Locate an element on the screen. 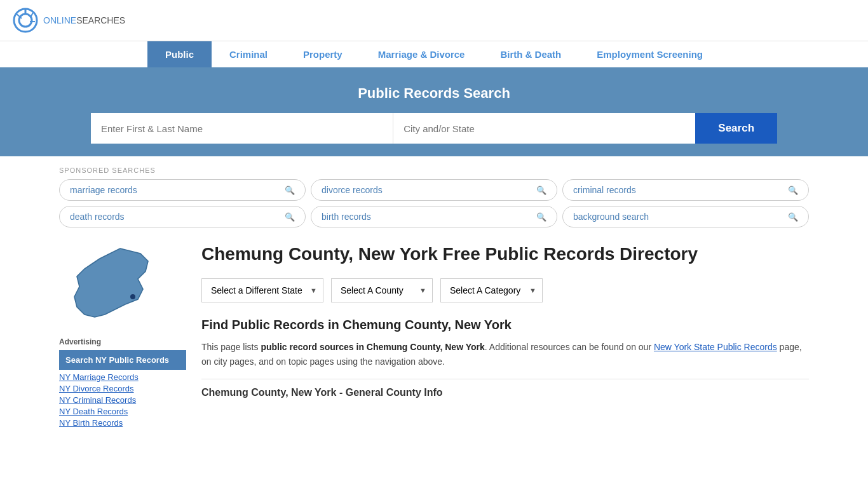  sponsored-grid: marriage records 🔍 divorce records 🔍 cri… is located at coordinates (434, 203).